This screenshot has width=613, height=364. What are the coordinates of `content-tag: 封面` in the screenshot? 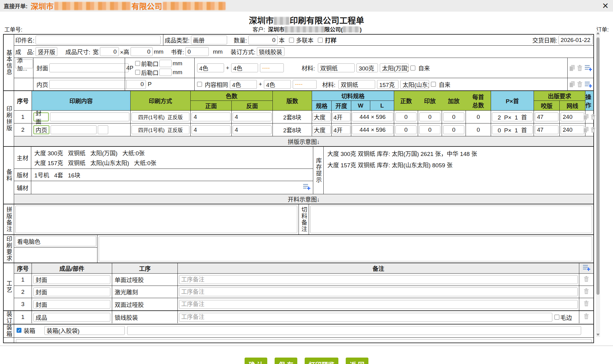 It's located at (41, 117).